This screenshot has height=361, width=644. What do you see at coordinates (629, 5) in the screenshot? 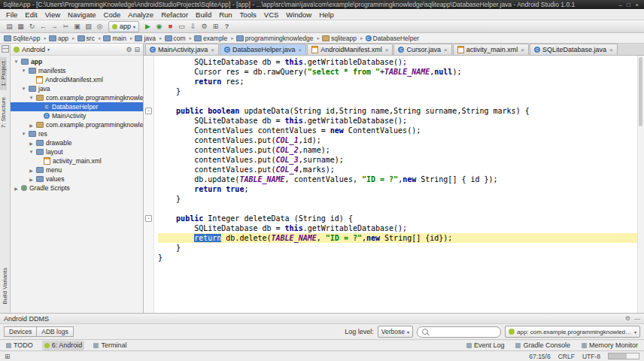
I see `maximize-button` at bounding box center [629, 5].